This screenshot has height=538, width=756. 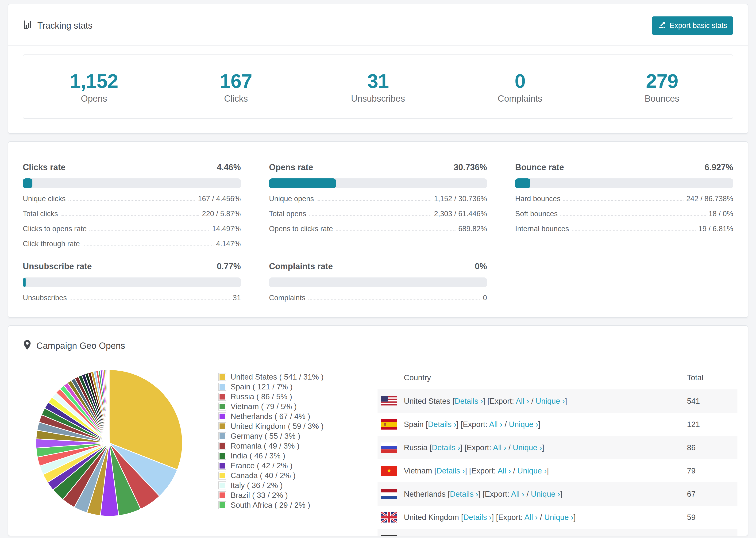 I want to click on stat-value: 0, so click(x=520, y=81).